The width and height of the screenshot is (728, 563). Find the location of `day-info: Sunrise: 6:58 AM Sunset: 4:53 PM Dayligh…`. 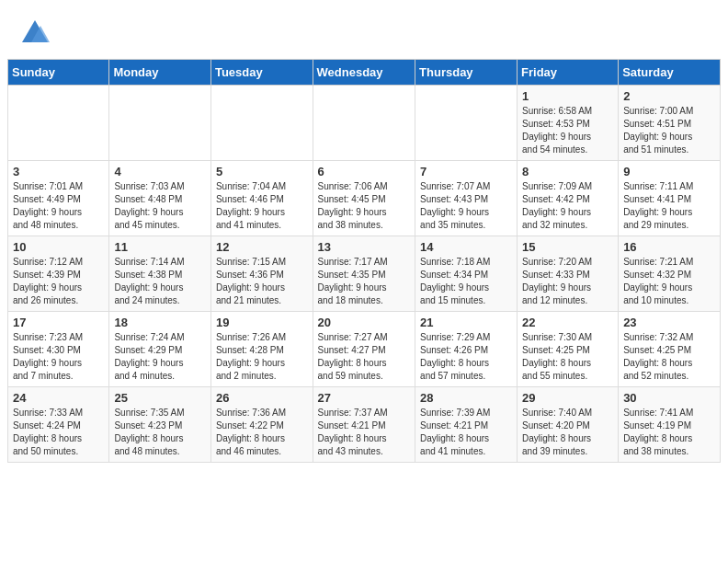

day-info: Sunrise: 6:58 AM Sunset: 4:53 PM Dayligh… is located at coordinates (568, 131).